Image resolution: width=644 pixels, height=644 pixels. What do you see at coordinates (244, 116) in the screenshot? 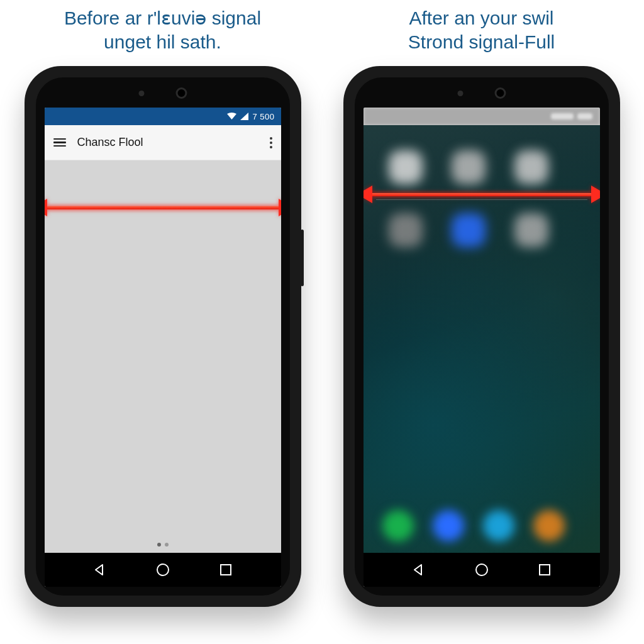
I see `cell-signal-icon` at bounding box center [244, 116].